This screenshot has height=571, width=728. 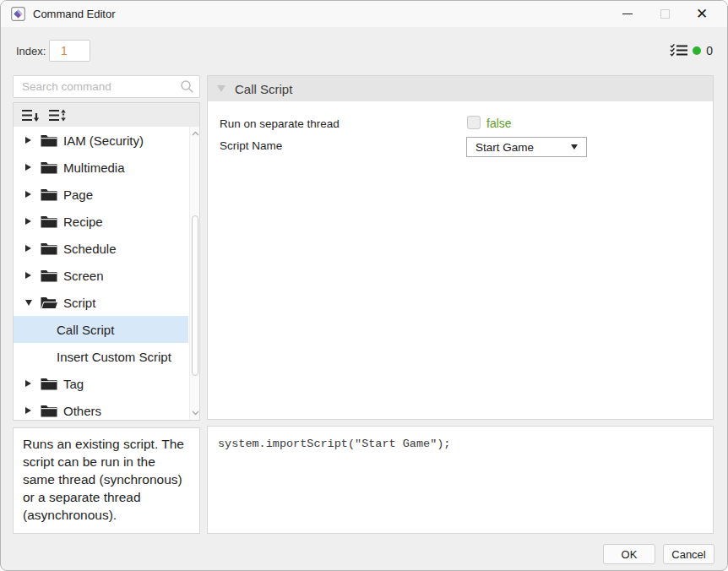 What do you see at coordinates (106, 86) in the screenshot?
I see `search-box` at bounding box center [106, 86].